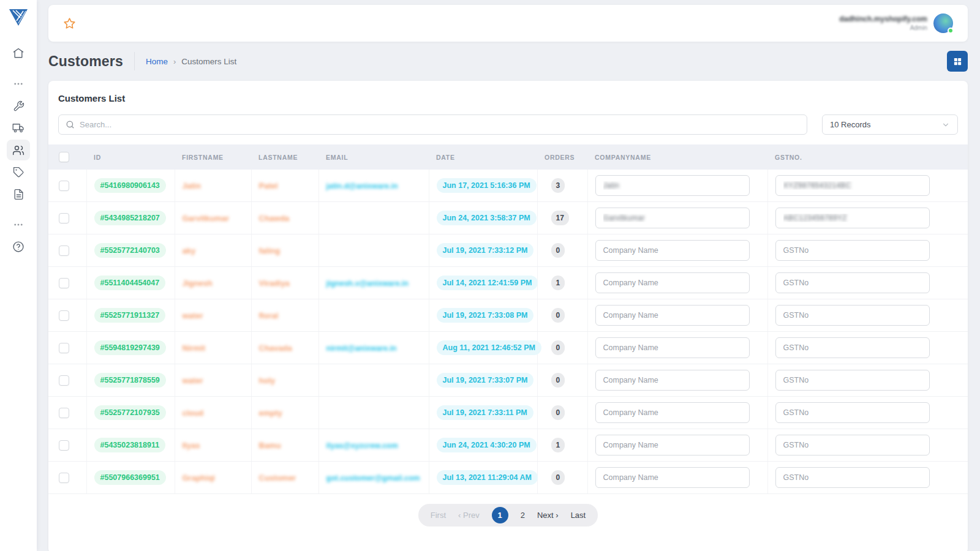 The height and width of the screenshot is (551, 980). I want to click on customer-email: ilyas@xyzcrew.com, so click(363, 446).